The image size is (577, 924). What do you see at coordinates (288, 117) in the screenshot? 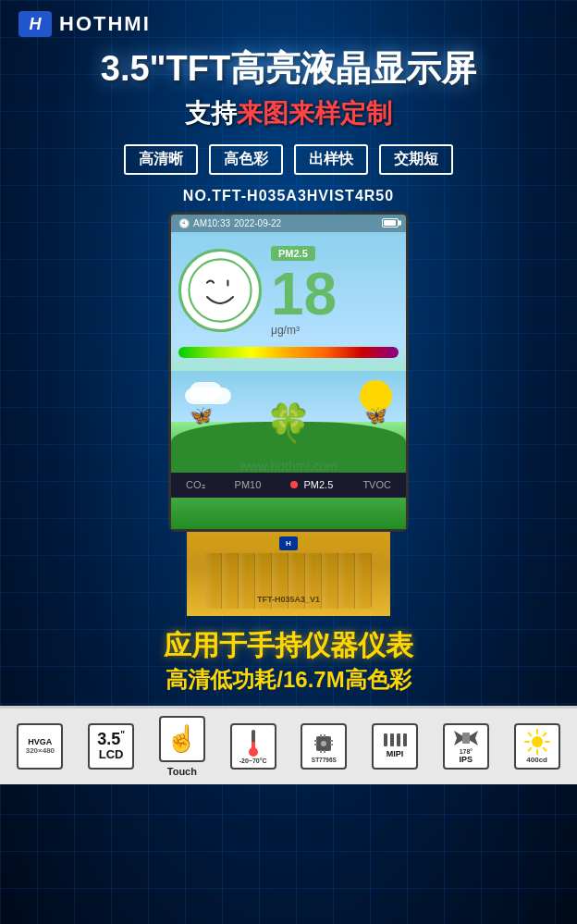
I see `sub-title: 支持来图来样定制` at bounding box center [288, 117].